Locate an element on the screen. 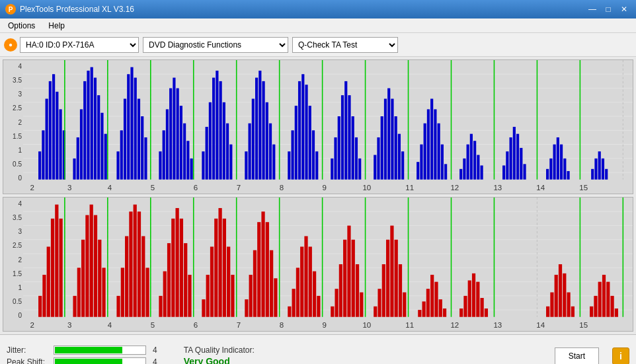 The width and height of the screenshot is (636, 364). start-button: Start is located at coordinates (576, 355).